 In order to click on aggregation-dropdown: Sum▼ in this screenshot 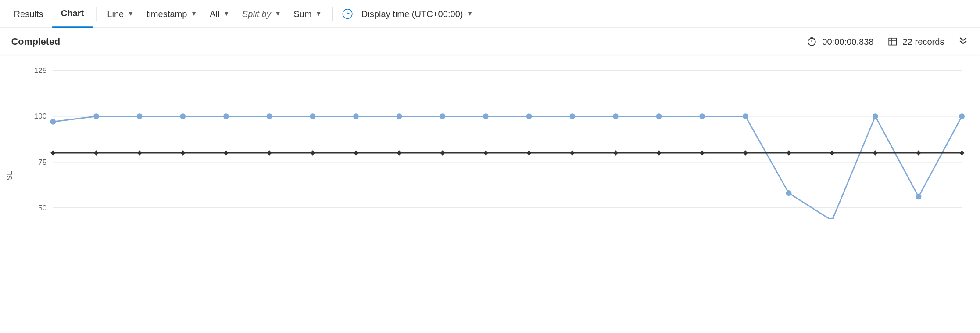, I will do `click(308, 14)`.